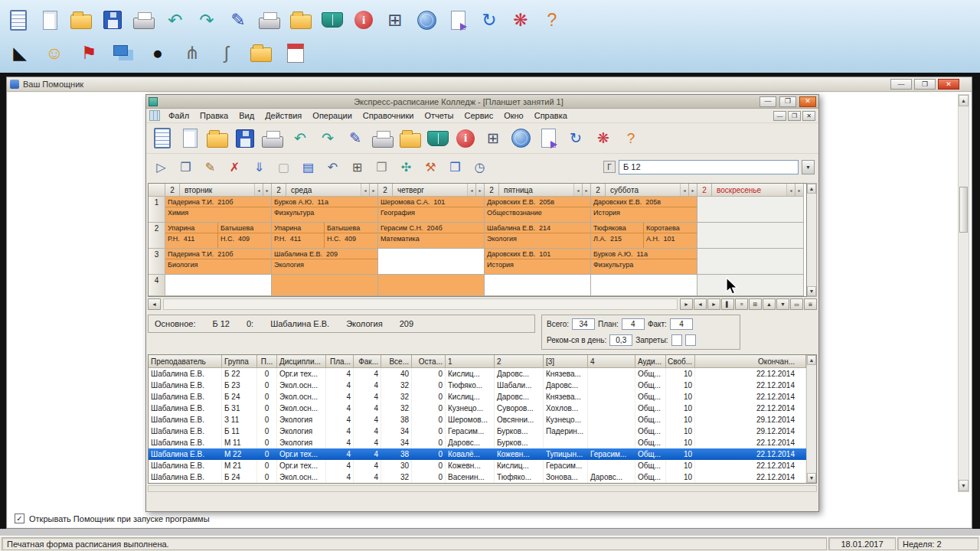  What do you see at coordinates (963, 293) in the screenshot?
I see `assistant-scrollbar: ▲ ▼` at bounding box center [963, 293].